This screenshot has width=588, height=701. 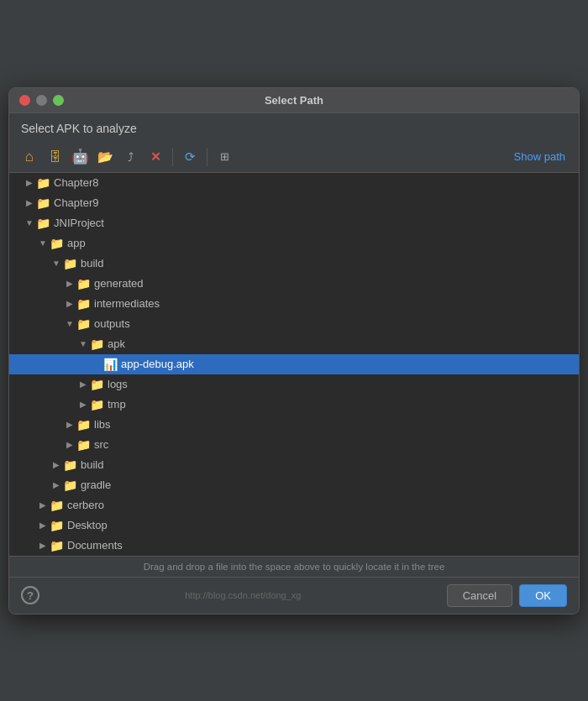 What do you see at coordinates (294, 128) in the screenshot?
I see `subtitle: Select APK to analyze` at bounding box center [294, 128].